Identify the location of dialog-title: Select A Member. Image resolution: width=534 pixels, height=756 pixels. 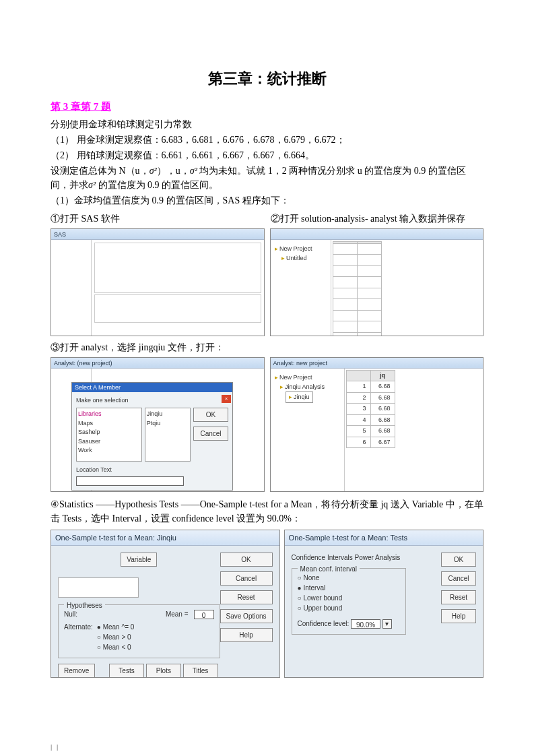
(152, 387).